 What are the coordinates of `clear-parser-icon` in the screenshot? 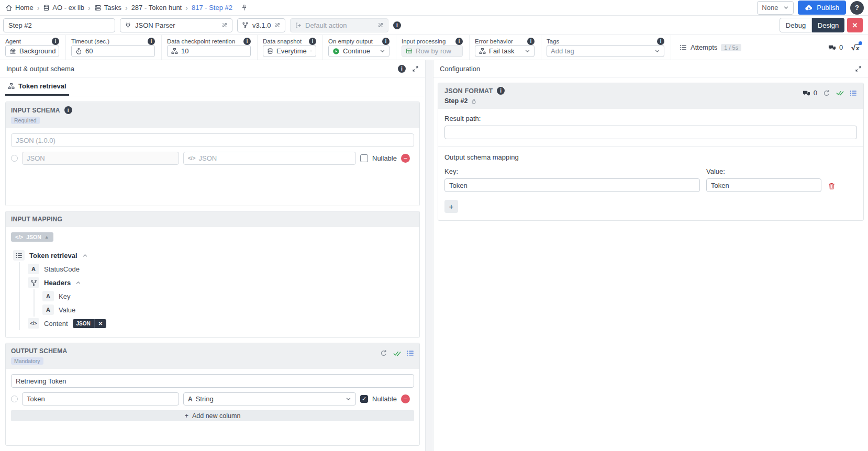 It's located at (225, 25).